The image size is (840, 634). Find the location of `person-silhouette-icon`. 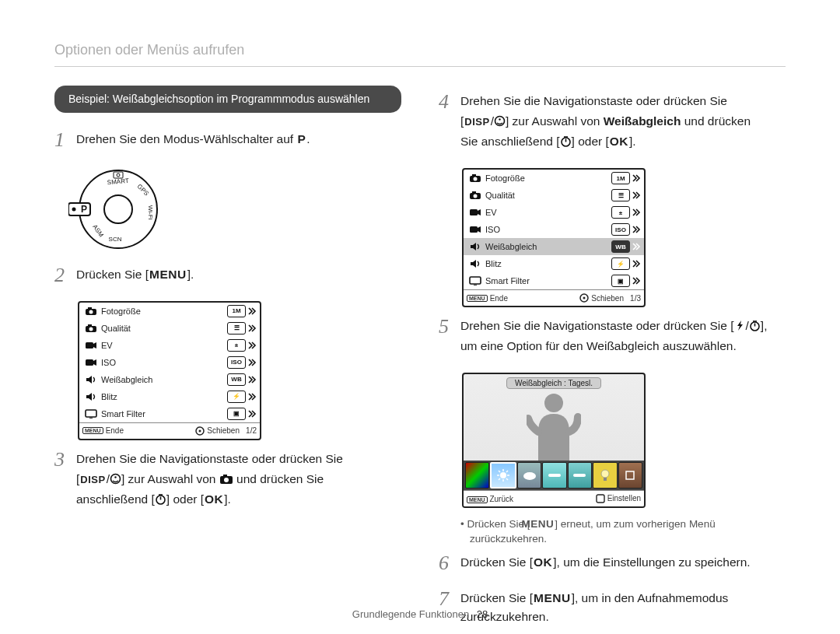

person-silhouette-icon is located at coordinates (554, 425).